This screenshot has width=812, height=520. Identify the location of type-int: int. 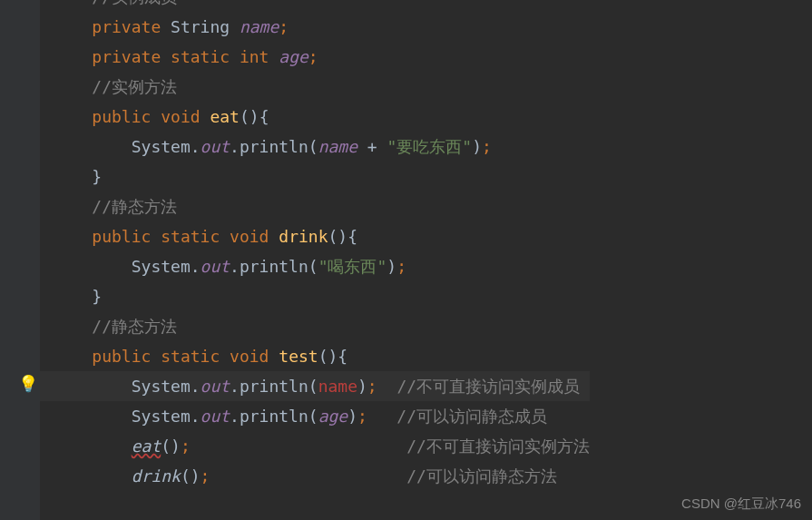
(254, 56).